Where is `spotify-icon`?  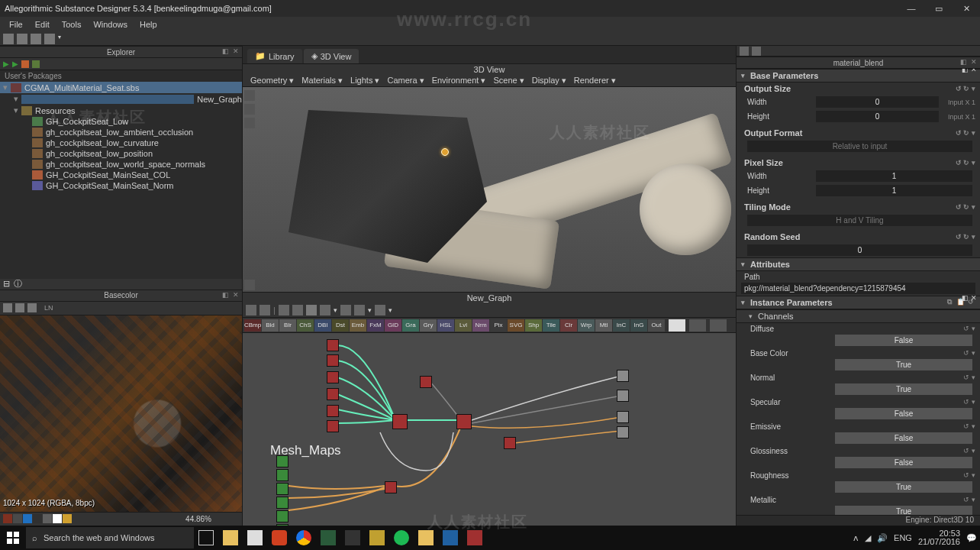
spotify-icon is located at coordinates (401, 538).